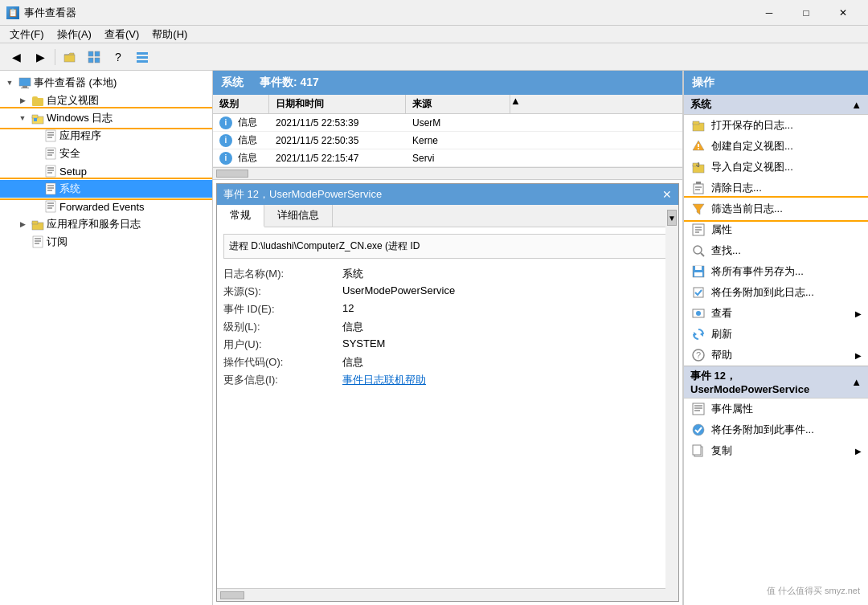 Image resolution: width=868 pixels, height=605 pixels. What do you see at coordinates (448, 123) in the screenshot?
I see `event-row-1: i 信息 2021/11/5 22:53:39 UserM` at bounding box center [448, 123].